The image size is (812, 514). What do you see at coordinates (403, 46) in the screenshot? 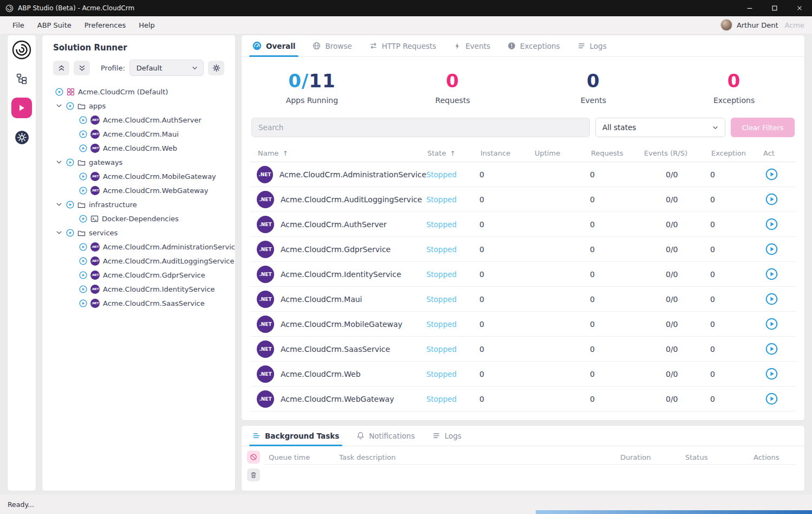
I see `tab-http-requests: HTTP Requests` at bounding box center [403, 46].